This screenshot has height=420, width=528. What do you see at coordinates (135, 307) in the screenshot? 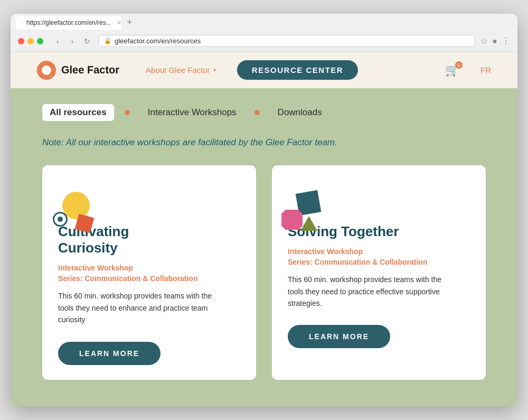
I see `card-1-description: This 60 min. workshop provides teams wit…` at bounding box center [135, 307].